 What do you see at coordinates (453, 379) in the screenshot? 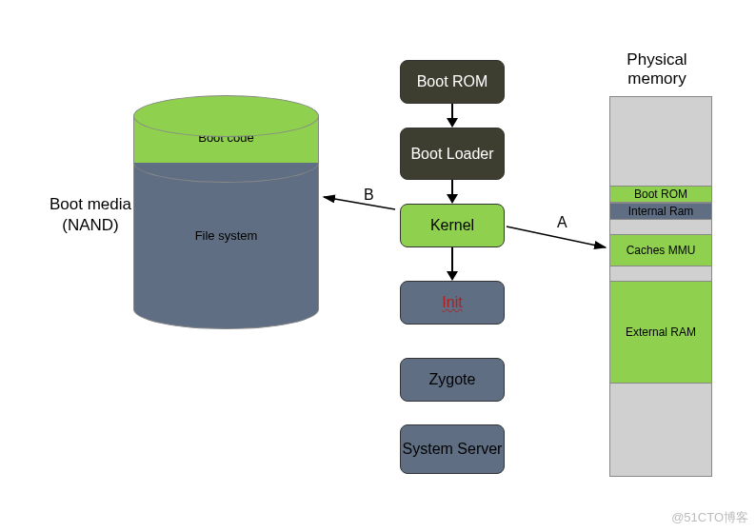
I see `node-zygote-label: Zygote` at bounding box center [453, 379].